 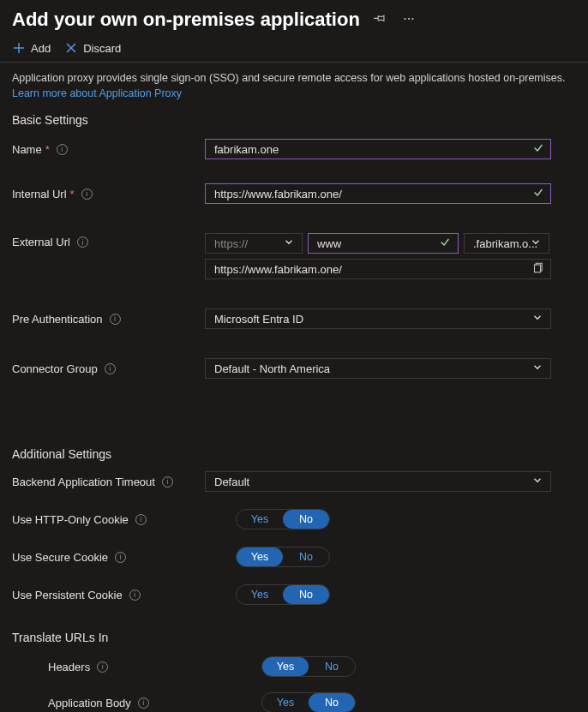 I want to click on persistent-cookie-label: Use Persistent Cookie i, so click(x=108, y=595).